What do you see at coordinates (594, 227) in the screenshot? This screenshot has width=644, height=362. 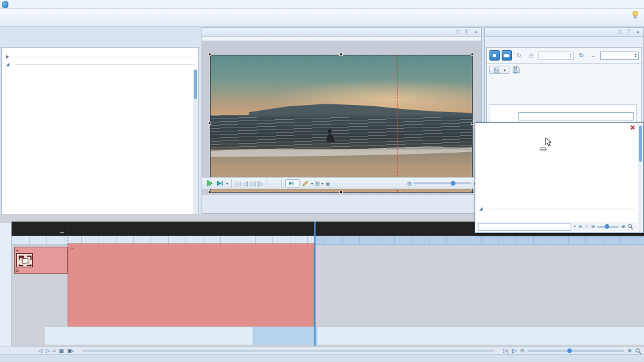 I see `zoom-out-icon: ⊖` at bounding box center [594, 227].